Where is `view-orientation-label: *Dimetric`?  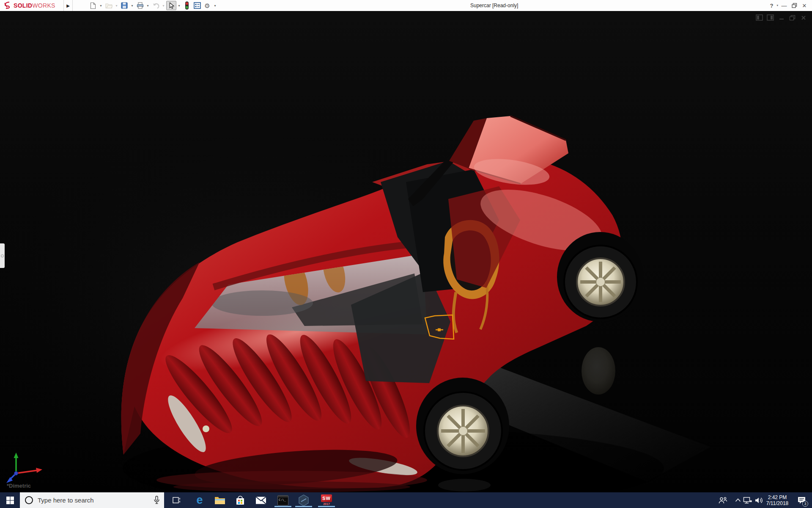
view-orientation-label: *Dimetric is located at coordinates (19, 486).